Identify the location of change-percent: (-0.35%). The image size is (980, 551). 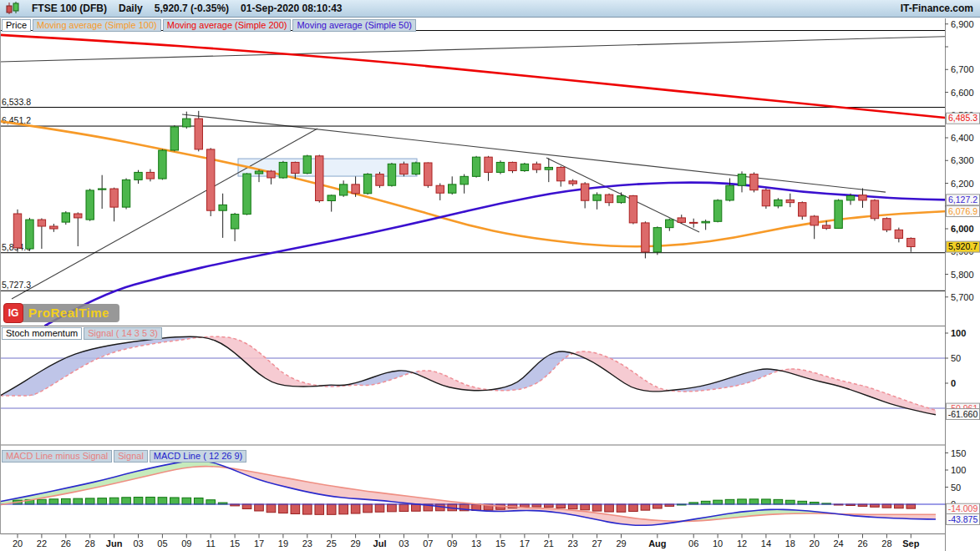
(210, 8).